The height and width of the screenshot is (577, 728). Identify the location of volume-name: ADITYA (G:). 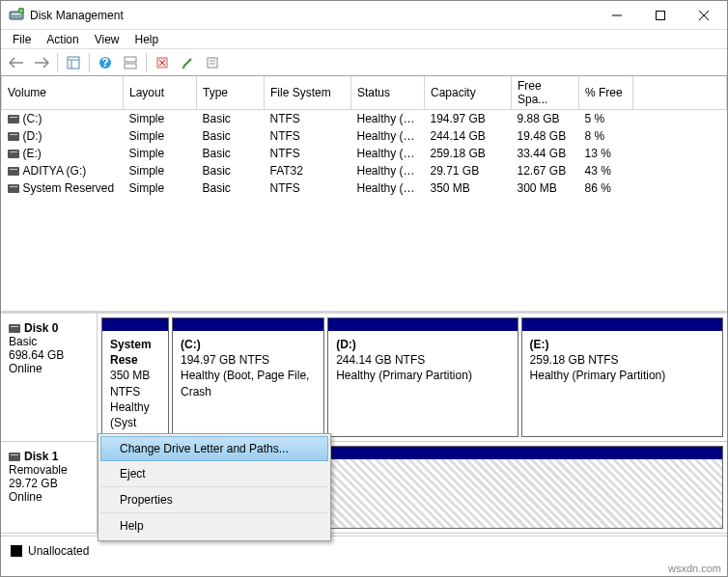
(55, 171).